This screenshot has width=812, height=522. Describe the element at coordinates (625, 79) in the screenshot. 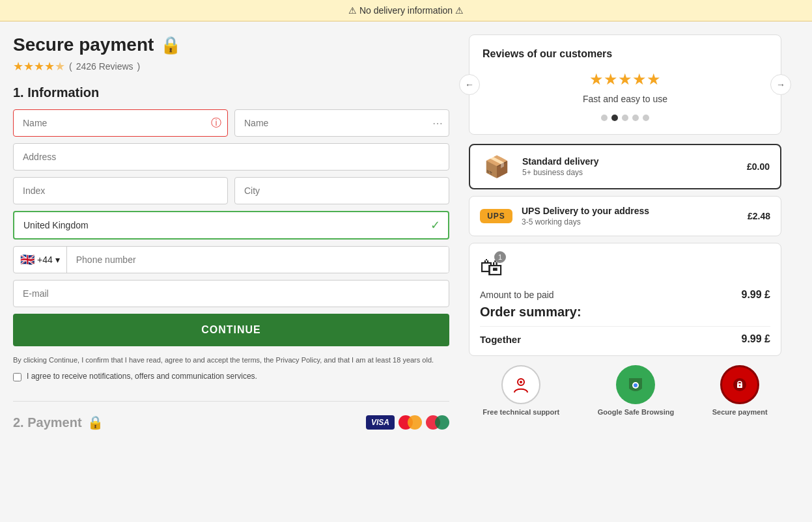

I see `review-stars: ★★★★★` at that location.